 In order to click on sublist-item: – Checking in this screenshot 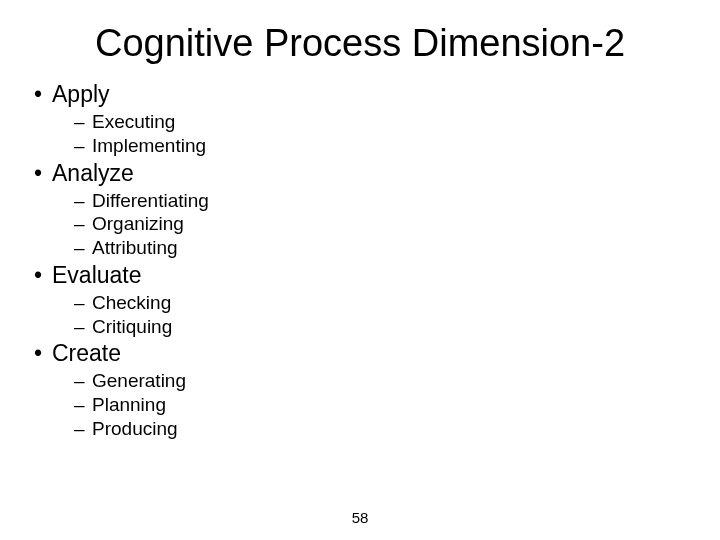, I will do `click(377, 303)`.